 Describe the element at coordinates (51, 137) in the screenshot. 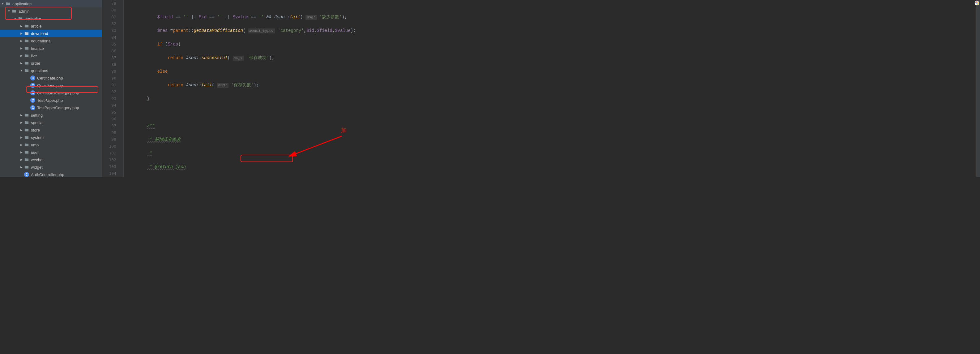

I see `tree-folder-system: ▶ system` at that location.